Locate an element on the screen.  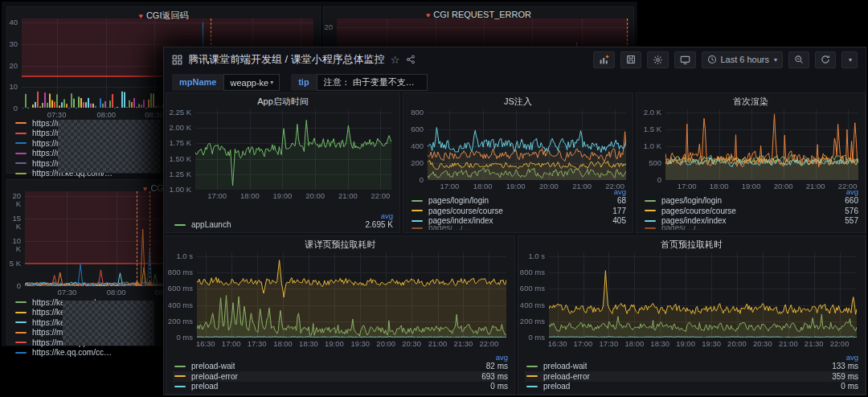
legend-row: pages/course/course177 is located at coordinates (518, 211).